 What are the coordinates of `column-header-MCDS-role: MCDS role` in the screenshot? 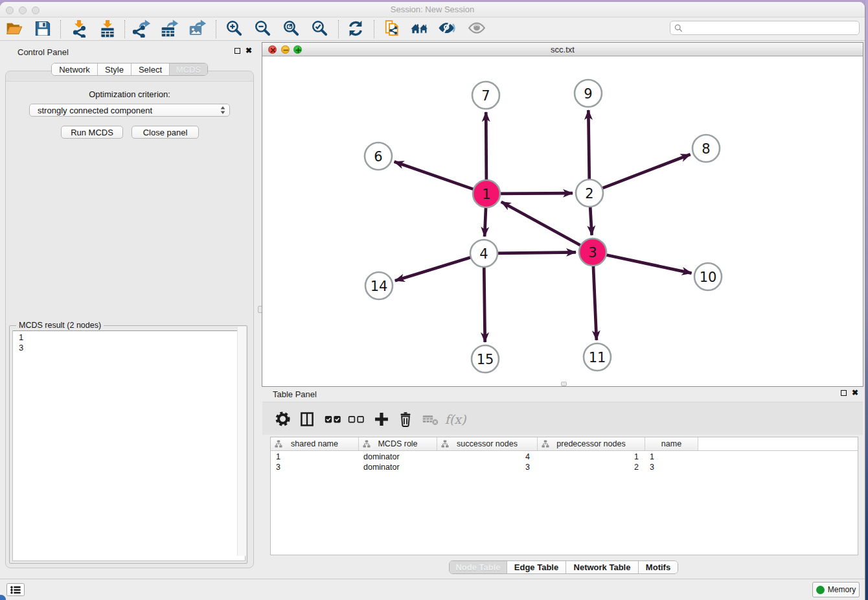 It's located at (398, 444).